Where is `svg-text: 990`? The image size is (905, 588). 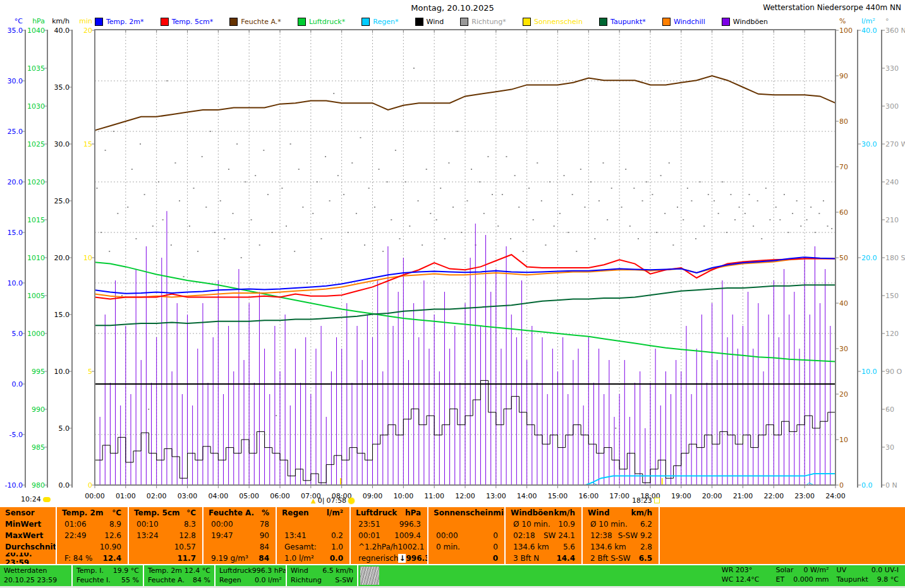
svg-text: 990 is located at coordinates (38, 409).